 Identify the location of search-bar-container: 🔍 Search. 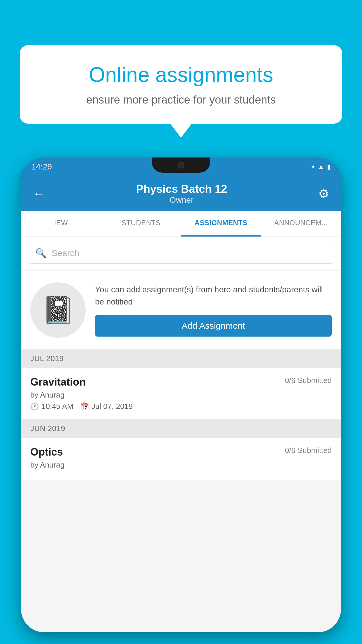
(181, 253).